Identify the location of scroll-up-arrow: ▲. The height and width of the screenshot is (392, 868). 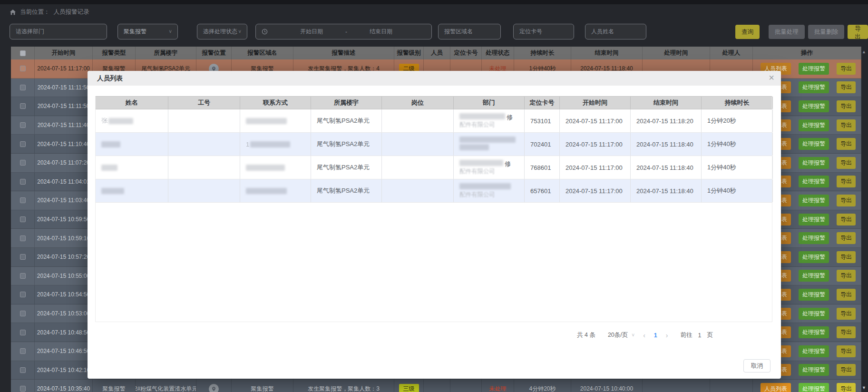
(864, 52).